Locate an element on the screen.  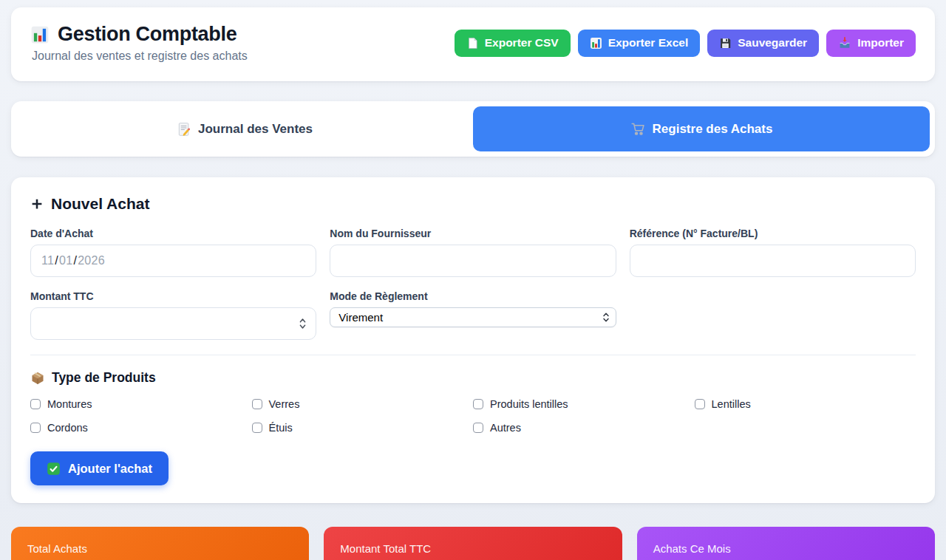
add-purchase-label: Ajouter l'achat is located at coordinates (110, 468).